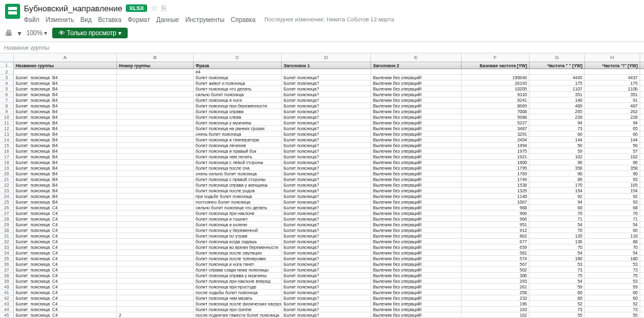 The width and height of the screenshot is (644, 318). I want to click on cell: 66, so click(613, 230).